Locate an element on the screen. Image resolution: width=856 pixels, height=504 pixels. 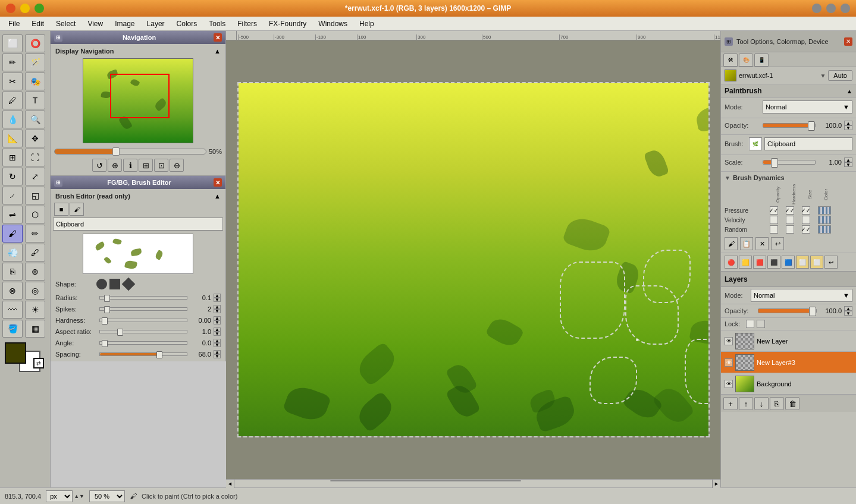
tool-dodge-burn: ☀ is located at coordinates (35, 310).